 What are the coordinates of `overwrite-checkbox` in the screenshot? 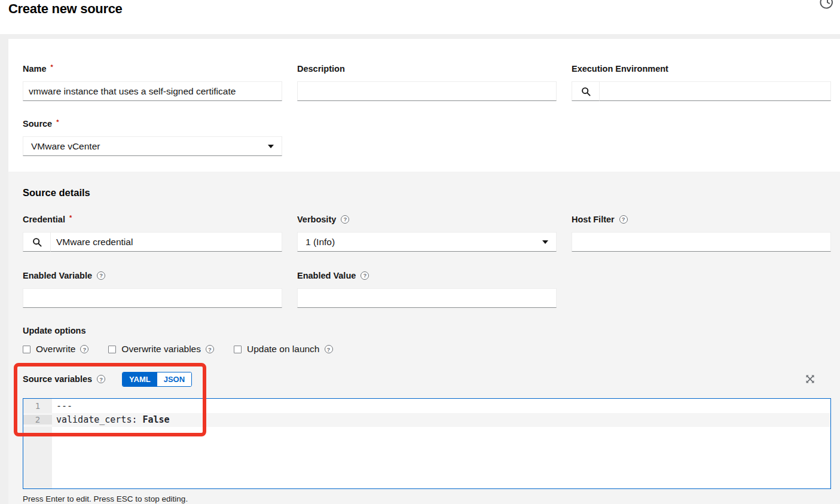 It's located at (26, 349).